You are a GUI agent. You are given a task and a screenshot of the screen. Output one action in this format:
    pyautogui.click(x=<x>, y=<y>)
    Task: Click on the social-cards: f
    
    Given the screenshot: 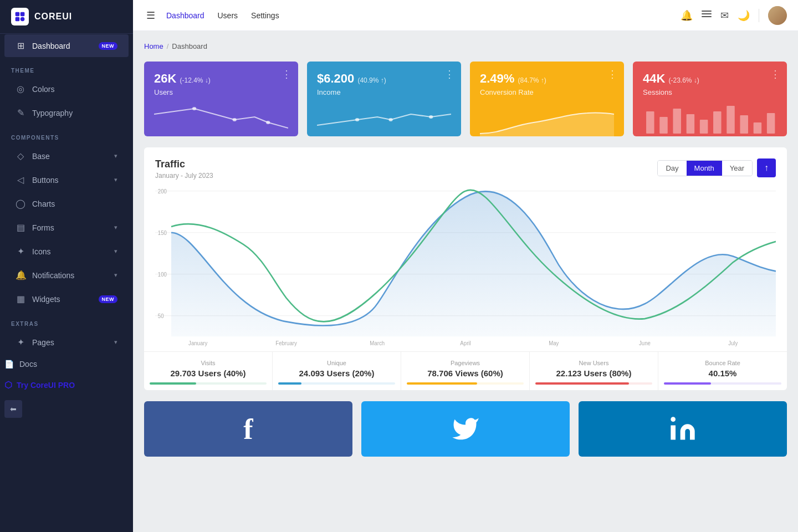 What is the action you would take?
    pyautogui.click(x=466, y=429)
    